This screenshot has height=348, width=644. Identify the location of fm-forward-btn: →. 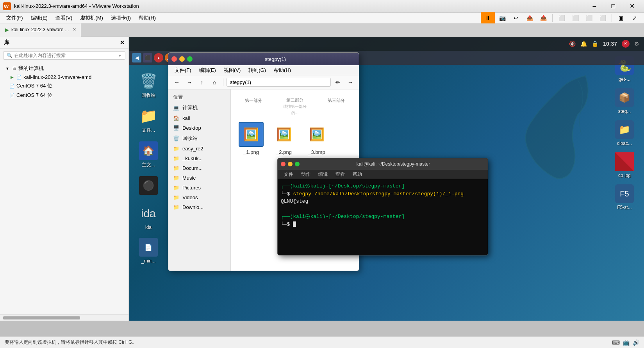
(189, 82).